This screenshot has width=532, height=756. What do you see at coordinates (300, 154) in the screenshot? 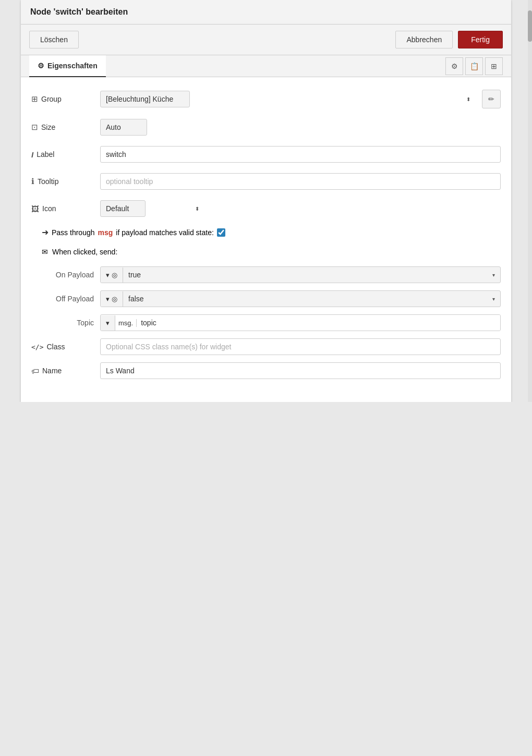
I see `label-input` at bounding box center [300, 154].